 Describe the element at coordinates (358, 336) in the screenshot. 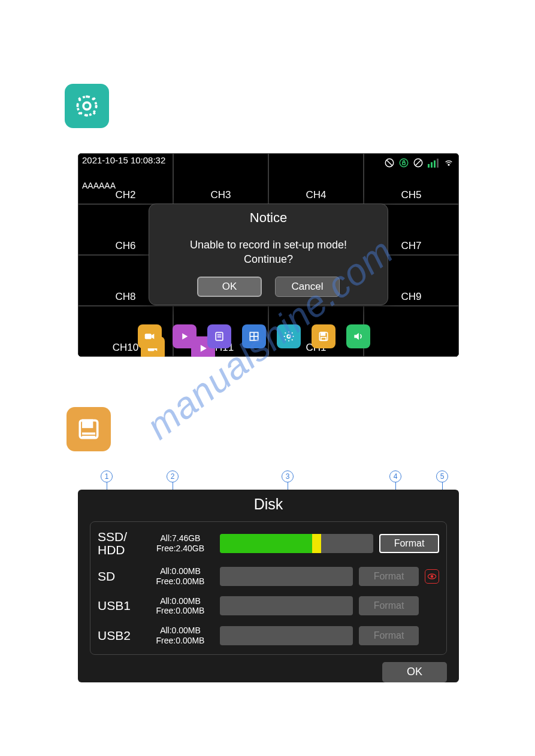

I see `sound-icon` at that location.